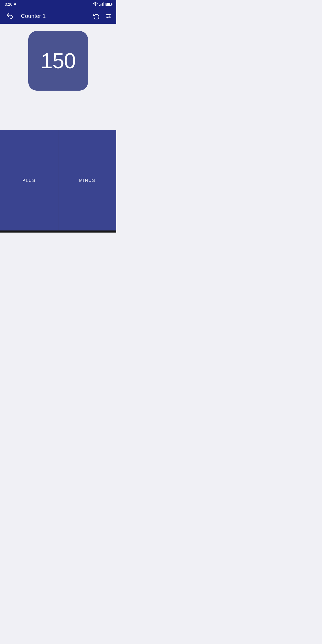 Image resolution: width=322 pixels, height=644 pixels. I want to click on status-time: 3:26, so click(8, 4).